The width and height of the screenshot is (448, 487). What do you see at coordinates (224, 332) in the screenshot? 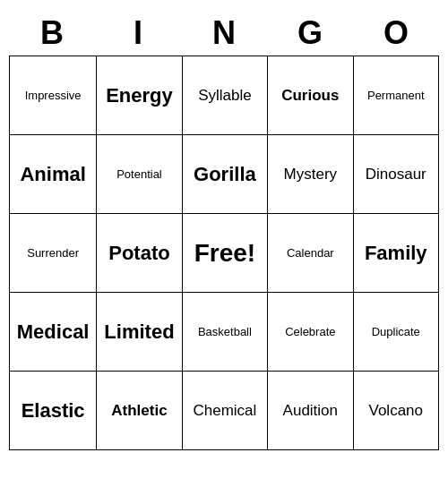
I see `grid-cell-3-2: Basketball` at bounding box center [224, 332].